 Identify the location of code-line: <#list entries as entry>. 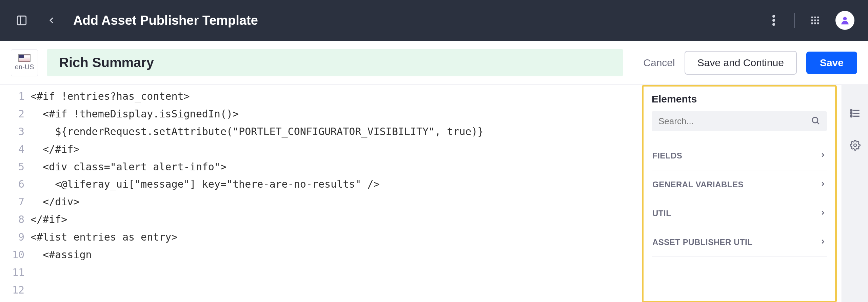
(336, 237).